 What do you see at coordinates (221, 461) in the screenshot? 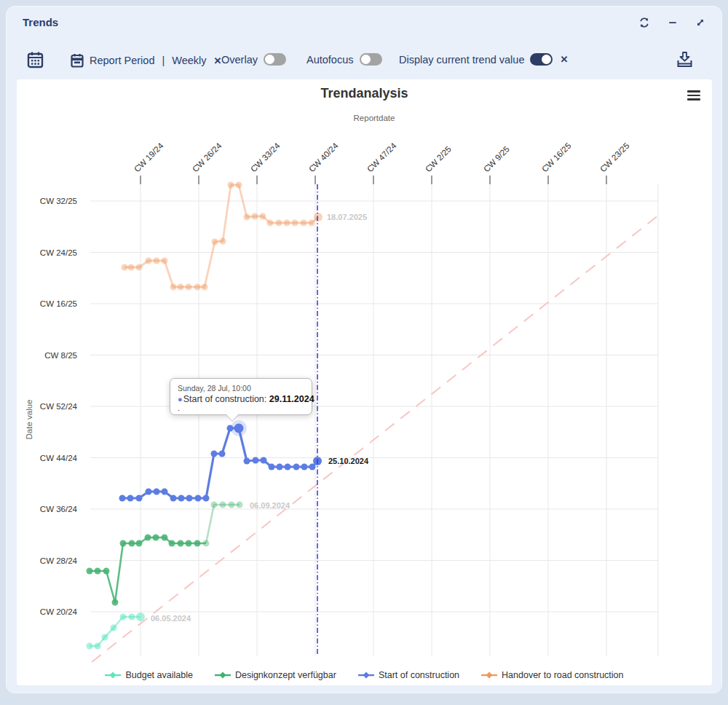
I see `series-start-of-construction` at bounding box center [221, 461].